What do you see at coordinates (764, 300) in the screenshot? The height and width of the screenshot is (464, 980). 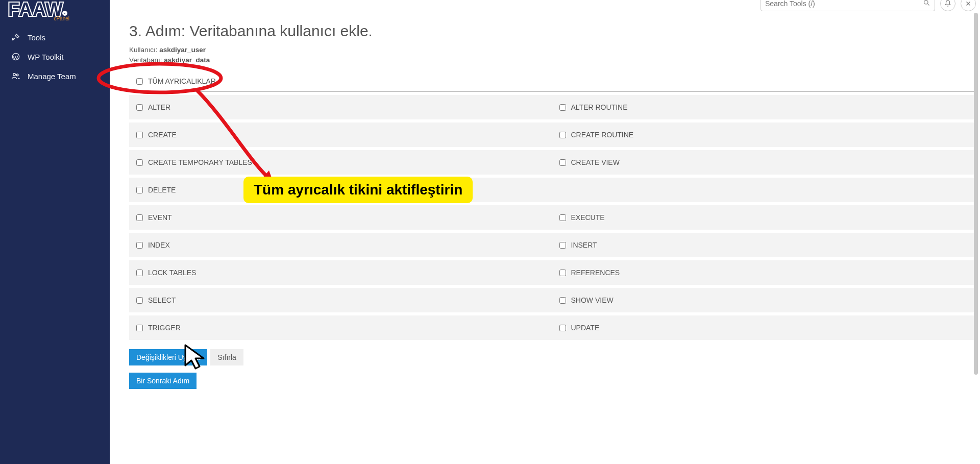 I see `privilege-right: SHOW VIEW` at bounding box center [764, 300].